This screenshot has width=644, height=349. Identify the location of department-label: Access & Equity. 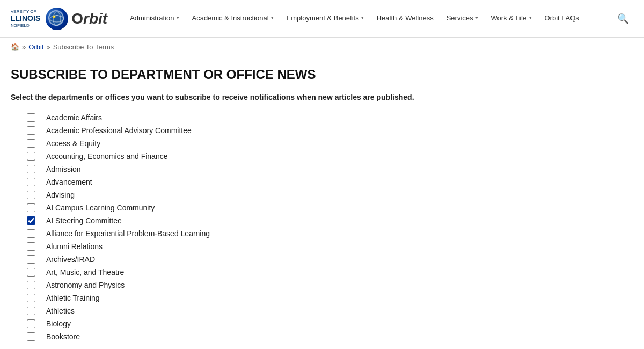
(73, 143).